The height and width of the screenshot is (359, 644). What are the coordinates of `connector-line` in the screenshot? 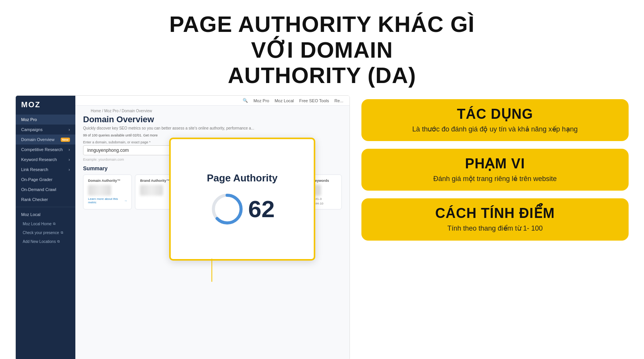 It's located at (212, 270).